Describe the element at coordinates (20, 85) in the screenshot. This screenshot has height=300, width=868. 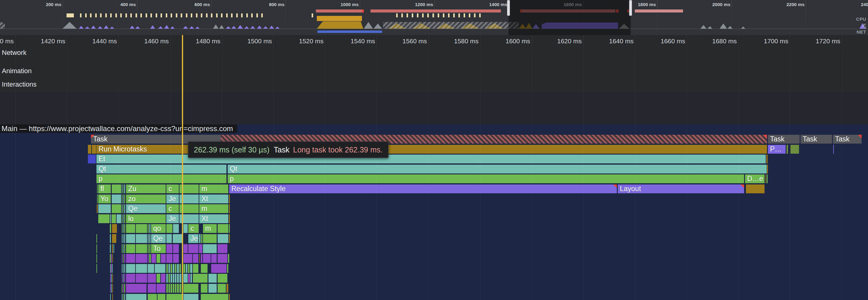
I see `track-label-interactions: Interactions` at that location.